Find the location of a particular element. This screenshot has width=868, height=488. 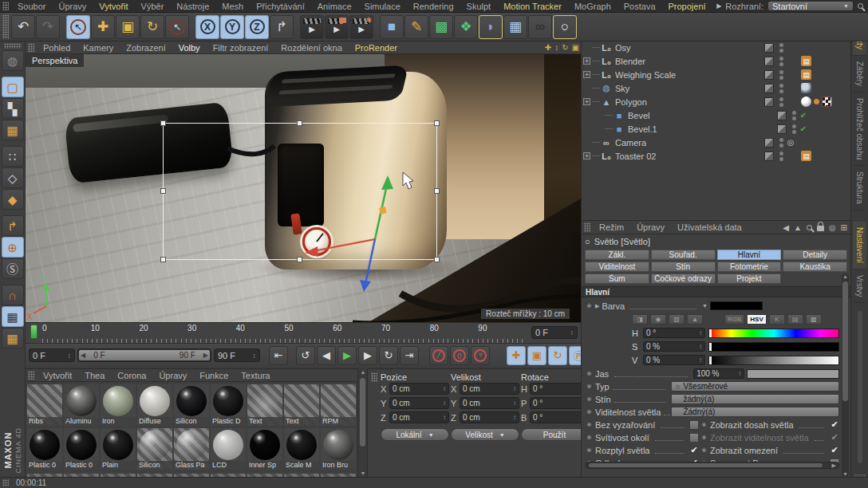

target-icon: ◎ is located at coordinates (833, 228).